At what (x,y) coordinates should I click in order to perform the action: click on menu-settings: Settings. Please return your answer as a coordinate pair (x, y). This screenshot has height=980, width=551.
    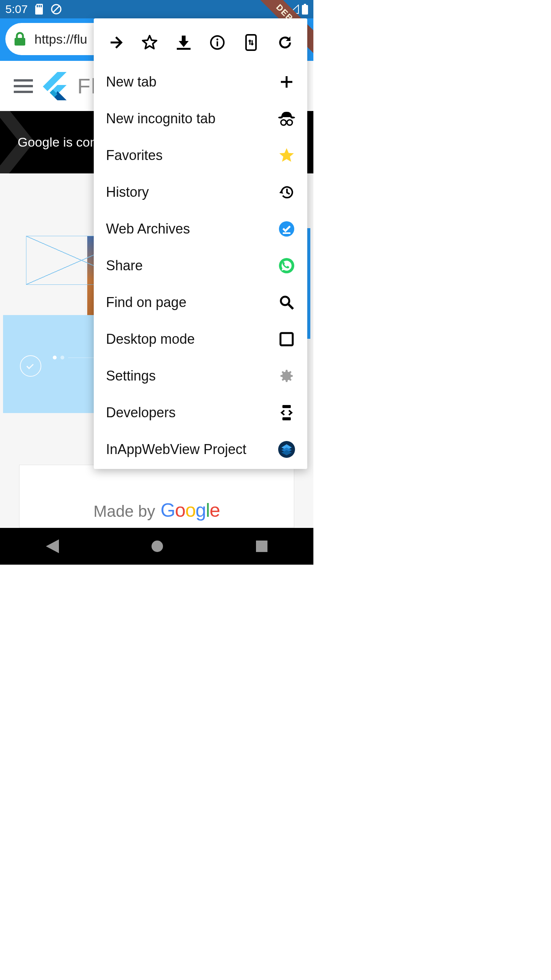
    Looking at the image, I should click on (201, 376).